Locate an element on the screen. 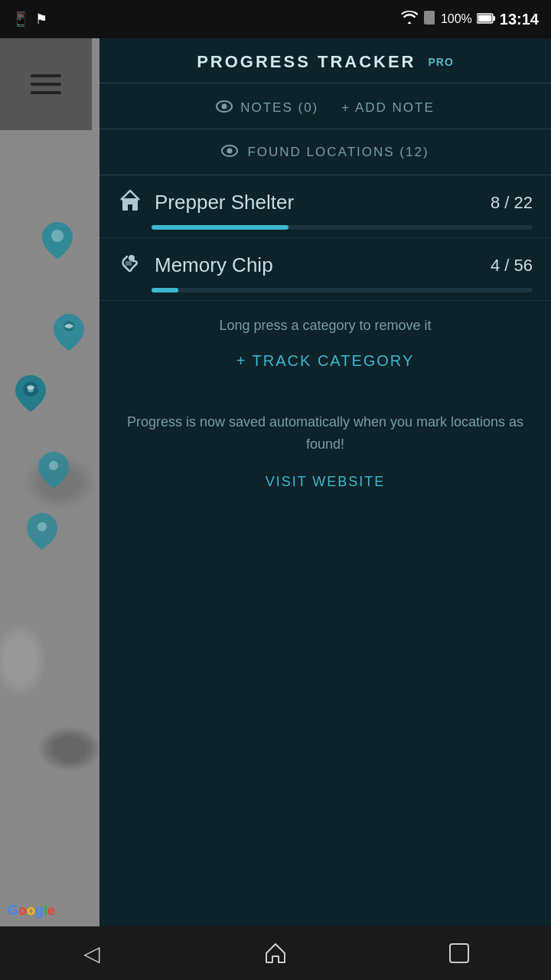 This screenshot has height=980, width=551. chip-icon is located at coordinates (130, 265).